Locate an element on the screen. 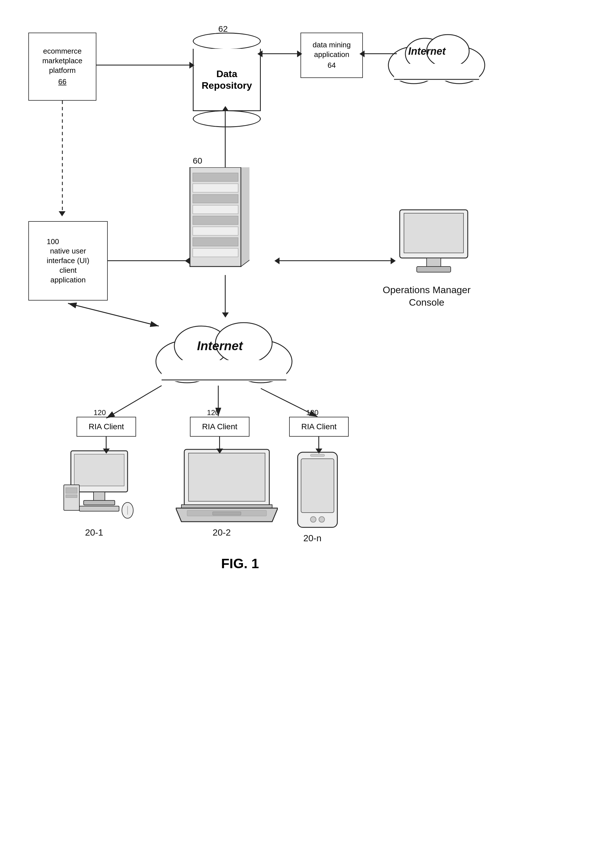  arrow-head-down-ria1 is located at coordinates (106, 451).